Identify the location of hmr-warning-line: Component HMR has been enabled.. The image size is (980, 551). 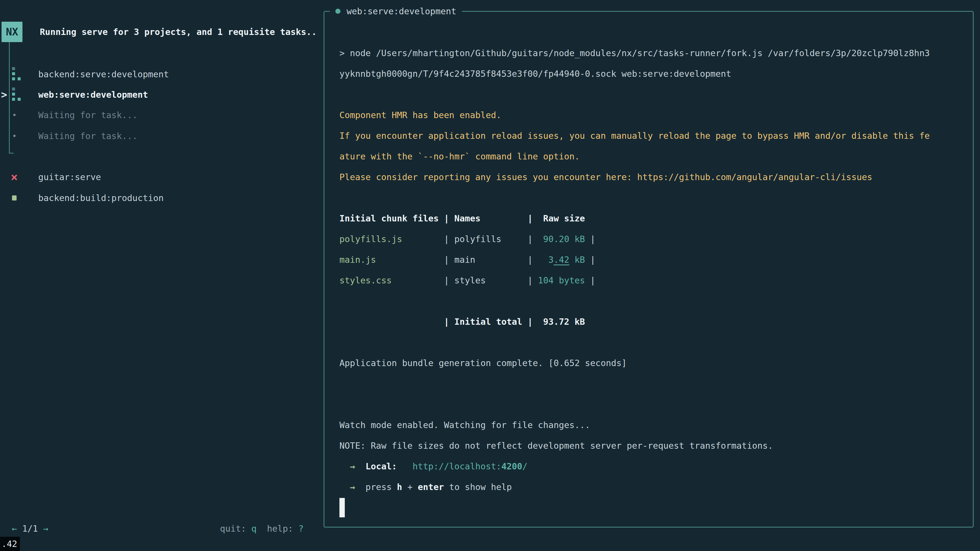
(648, 115).